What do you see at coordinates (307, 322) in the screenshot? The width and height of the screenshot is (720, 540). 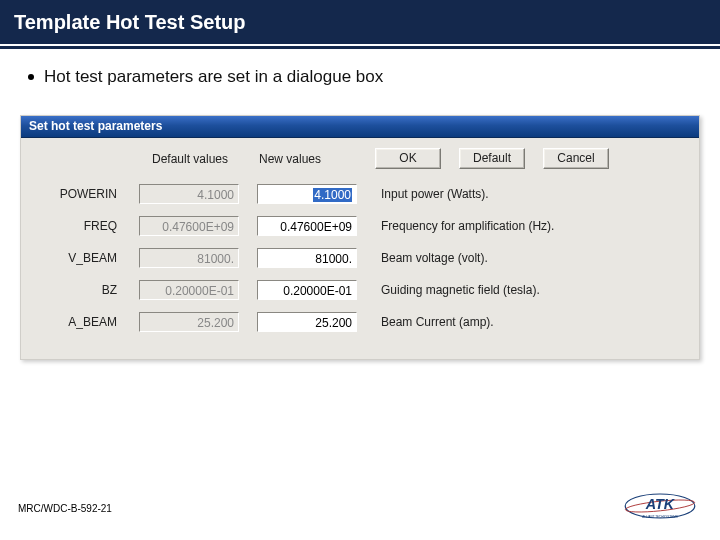 I see `new-value-input: 25.200` at bounding box center [307, 322].